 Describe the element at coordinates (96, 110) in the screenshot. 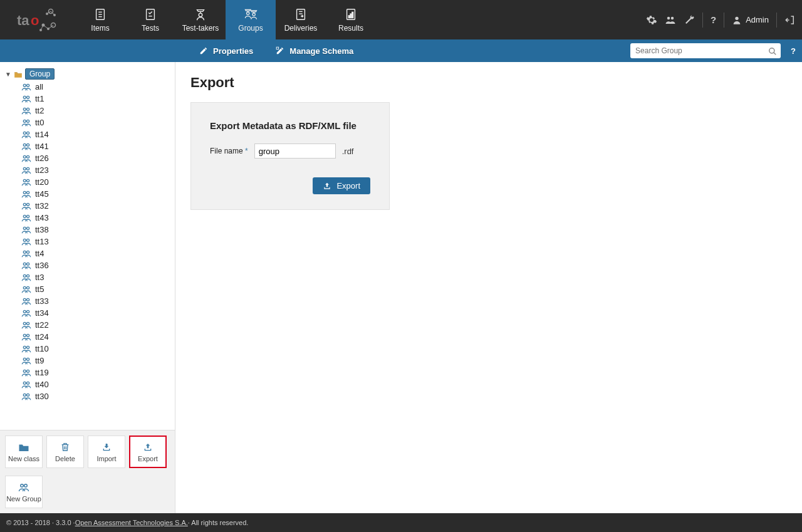

I see `tree-item: tt2` at that location.